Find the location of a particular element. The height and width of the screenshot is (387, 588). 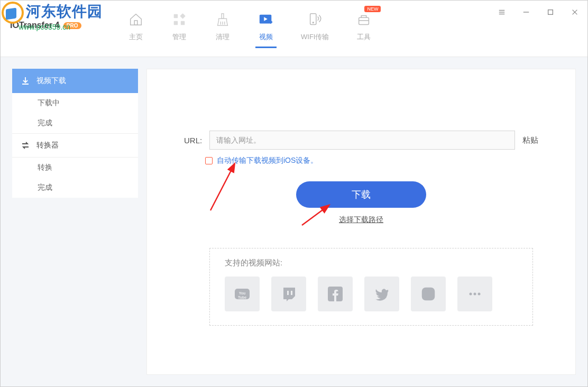

nav-tools: NEW 工具 is located at coordinates (364, 29).